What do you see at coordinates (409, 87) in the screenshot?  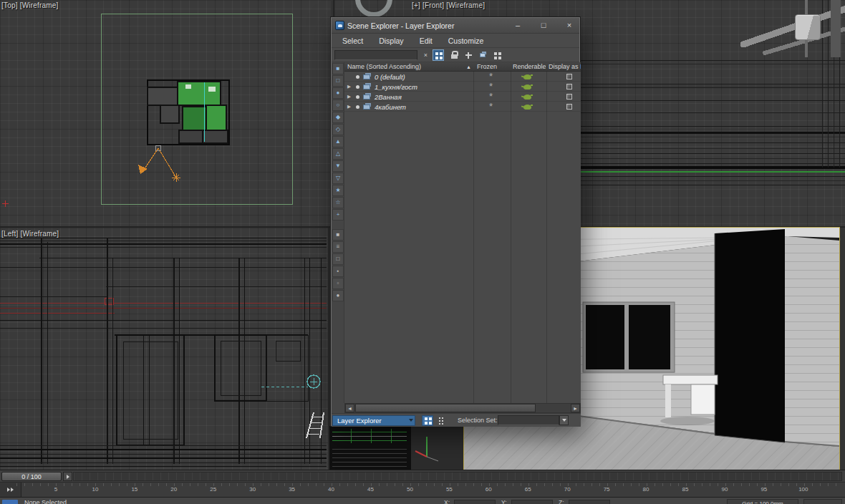 I see `layer-name-cell: ▶ 1_кухня/гост` at bounding box center [409, 87].